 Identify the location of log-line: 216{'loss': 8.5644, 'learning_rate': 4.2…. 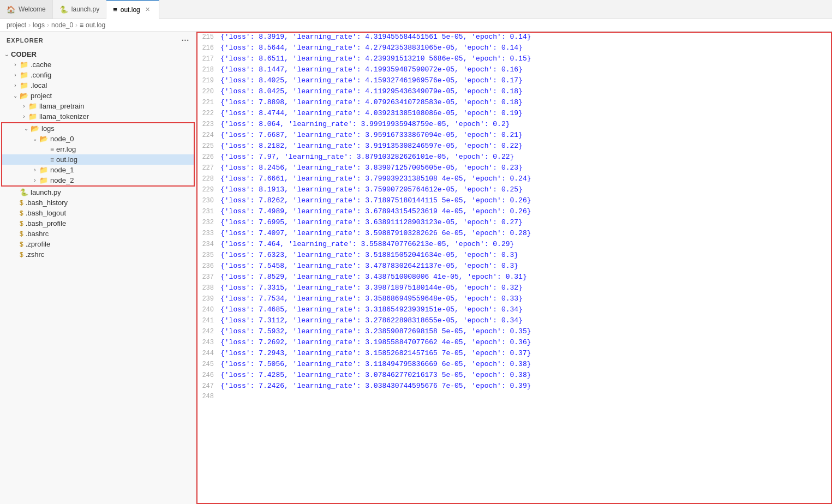
(514, 49).